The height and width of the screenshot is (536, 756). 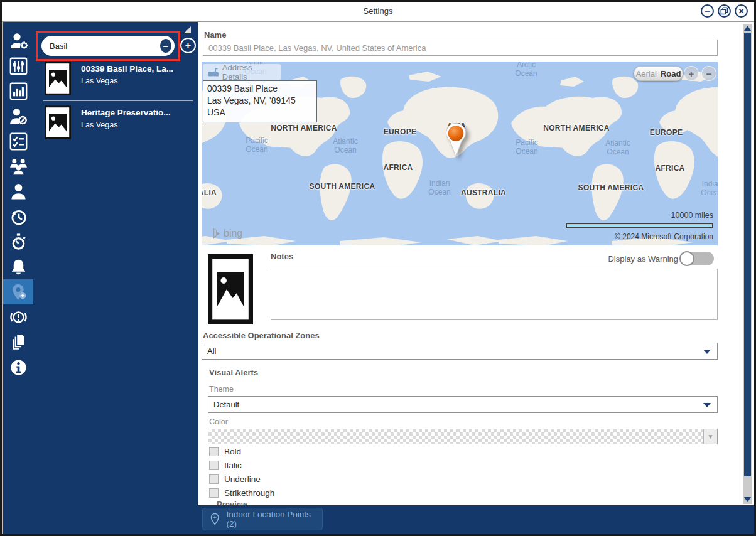 What do you see at coordinates (691, 73) in the screenshot?
I see `map-zoom-in-button: +` at bounding box center [691, 73].